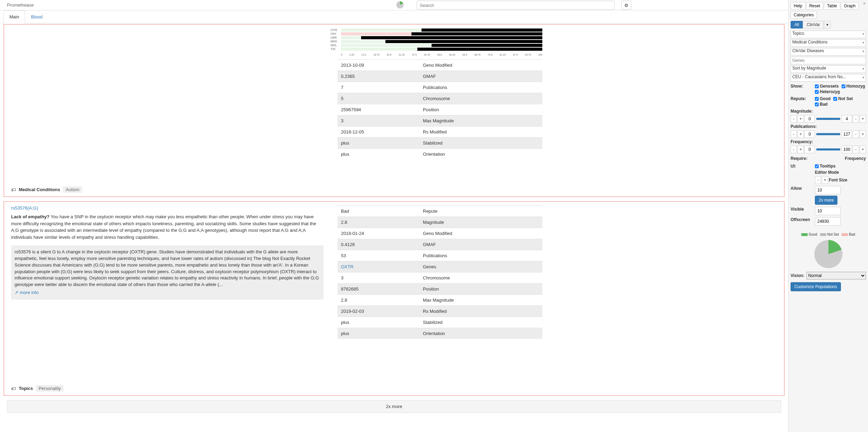  I want to click on publications-slider, so click(828, 134).